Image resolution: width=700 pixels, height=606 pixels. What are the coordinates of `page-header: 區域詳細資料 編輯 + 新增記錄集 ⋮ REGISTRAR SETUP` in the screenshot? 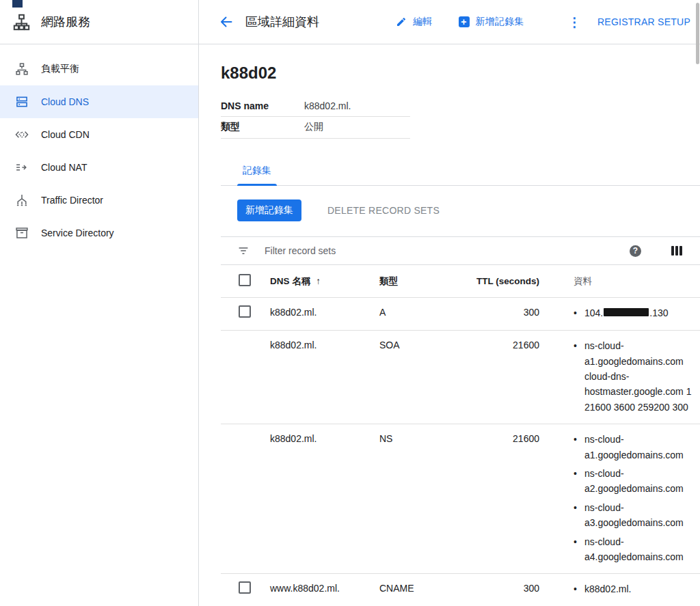 It's located at (450, 22).